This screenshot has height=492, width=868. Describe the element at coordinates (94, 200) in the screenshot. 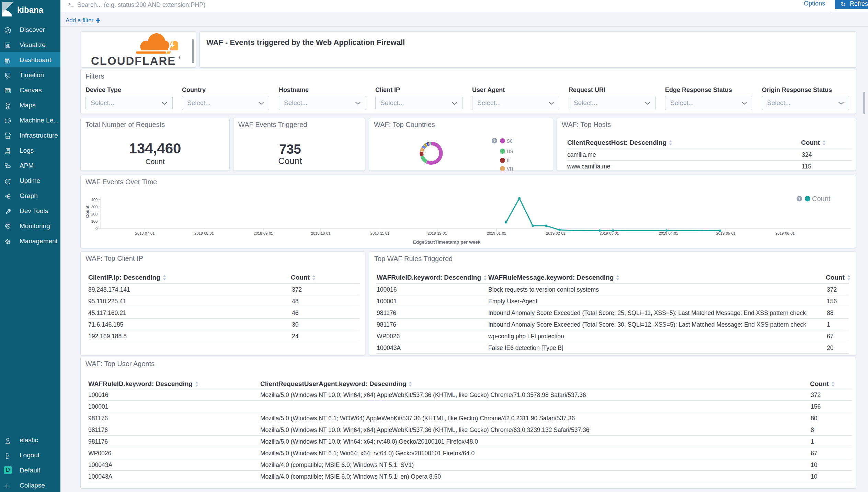

I see `svg-text: 400` at that location.